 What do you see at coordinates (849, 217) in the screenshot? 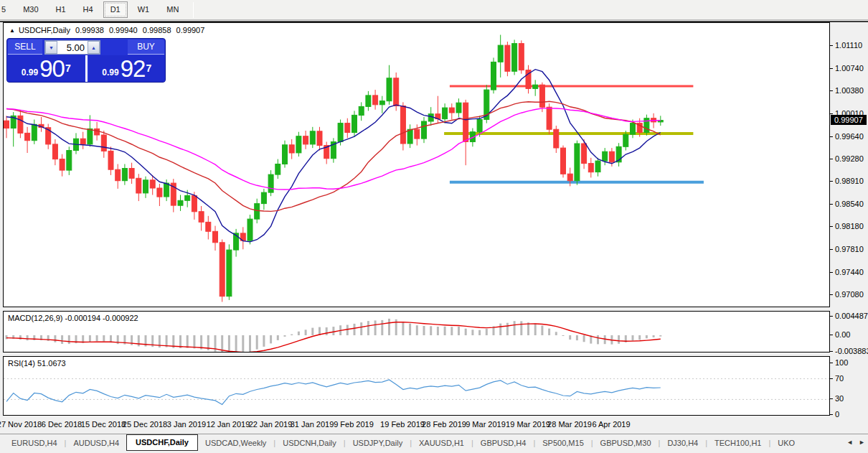
I see `price-axis: 1.011101.007401.003801.000100.996400.992…` at bounding box center [849, 217].